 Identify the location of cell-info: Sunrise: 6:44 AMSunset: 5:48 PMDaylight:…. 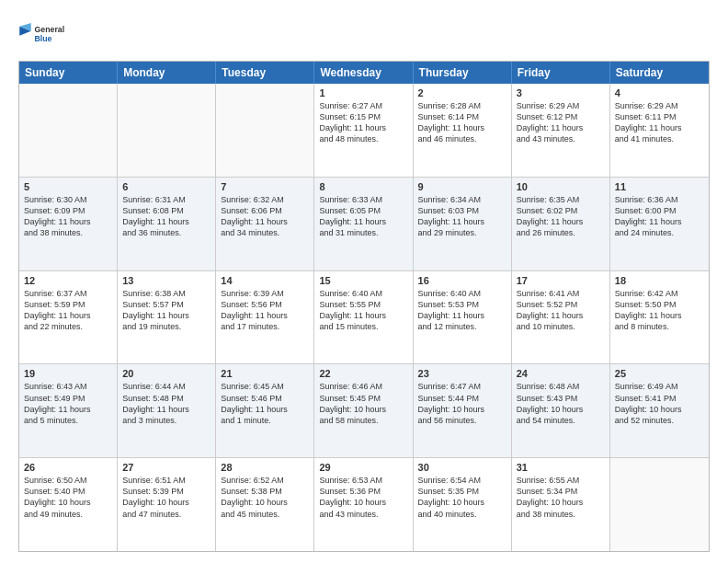
(166, 403).